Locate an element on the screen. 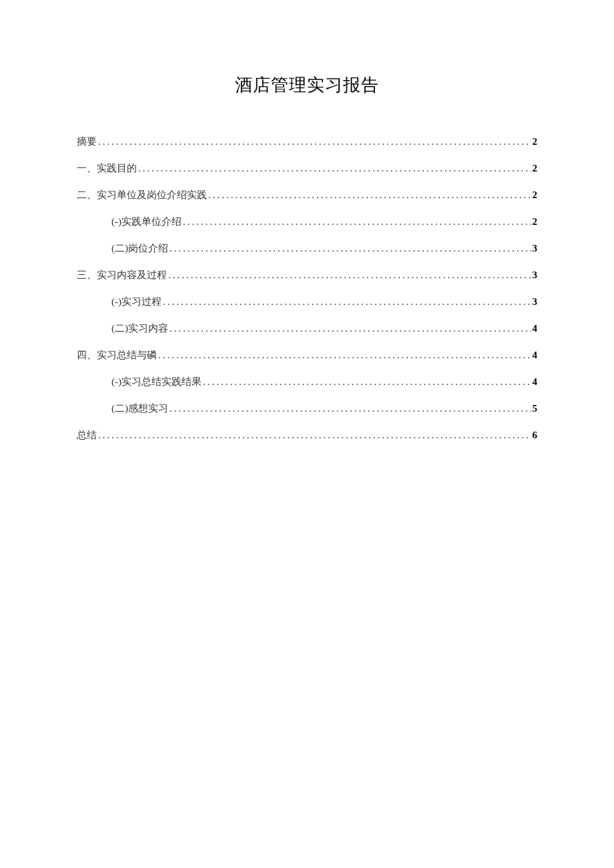 The height and width of the screenshot is (868, 614). toc-label: (二)感想实习 is located at coordinates (140, 408).